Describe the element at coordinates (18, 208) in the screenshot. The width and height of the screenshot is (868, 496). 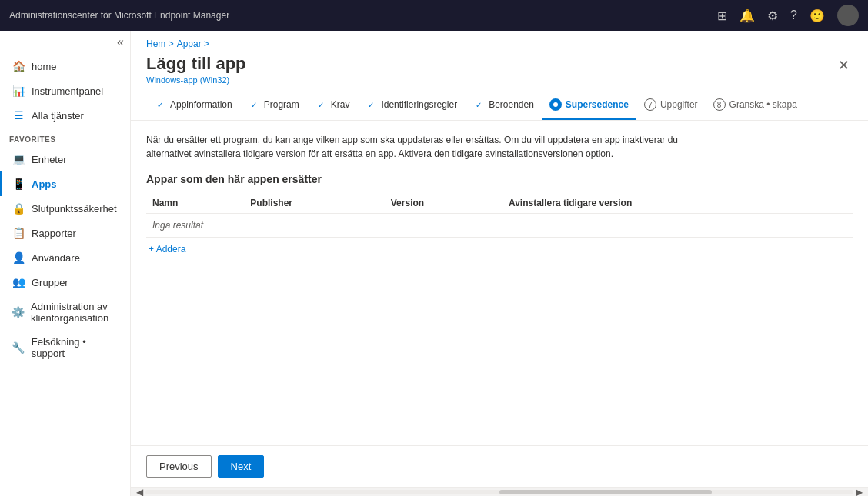
I see `security-icon: 🔒` at that location.